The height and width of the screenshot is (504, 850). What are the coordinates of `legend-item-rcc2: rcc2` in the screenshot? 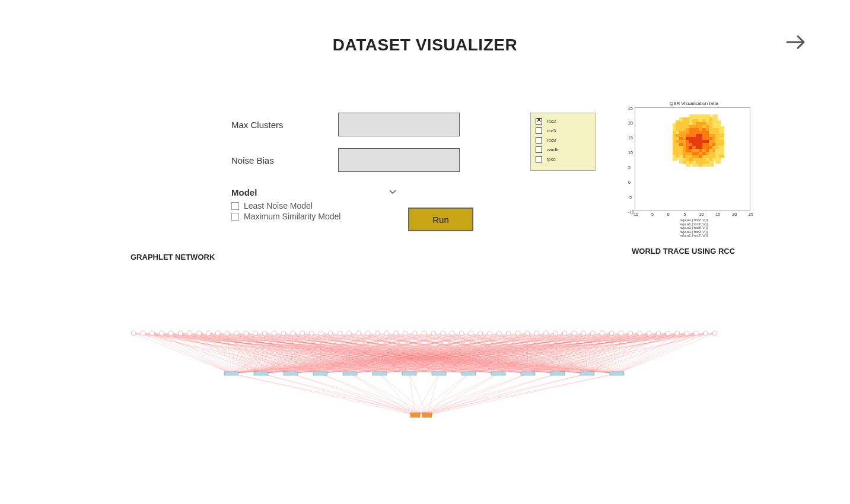 It's located at (563, 121).